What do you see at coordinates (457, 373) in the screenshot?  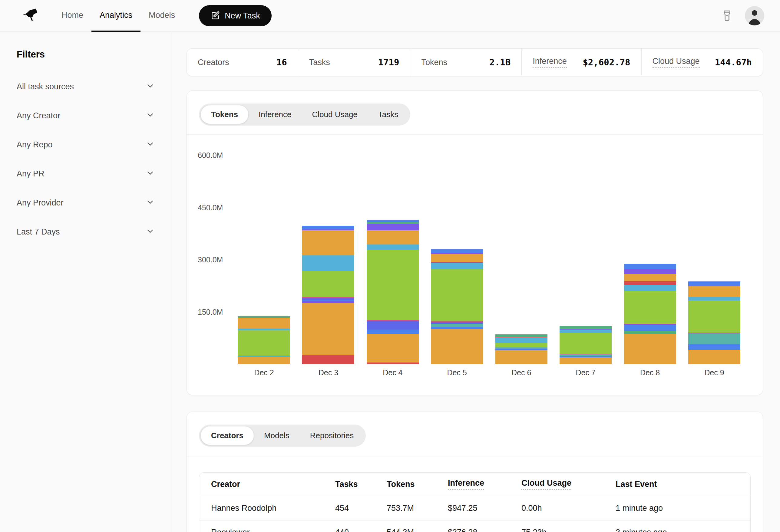 I see `x-label-dec-5: Dec 5` at bounding box center [457, 373].